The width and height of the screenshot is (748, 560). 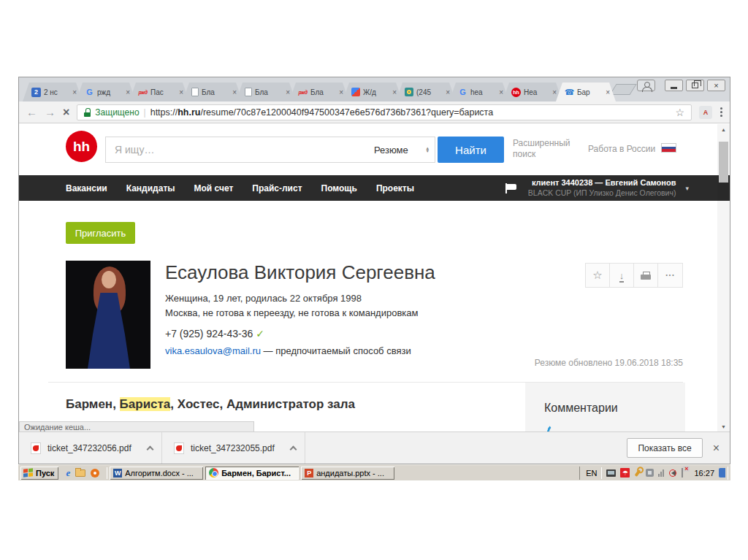 What do you see at coordinates (665, 448) in the screenshot?
I see `show-all-downloads-button: Показать все` at bounding box center [665, 448].